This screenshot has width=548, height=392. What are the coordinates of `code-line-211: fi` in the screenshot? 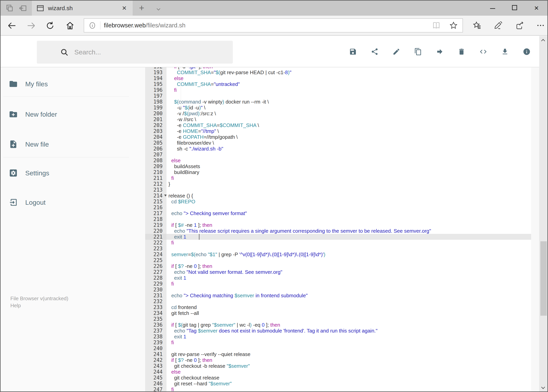 It's located at (349, 178).